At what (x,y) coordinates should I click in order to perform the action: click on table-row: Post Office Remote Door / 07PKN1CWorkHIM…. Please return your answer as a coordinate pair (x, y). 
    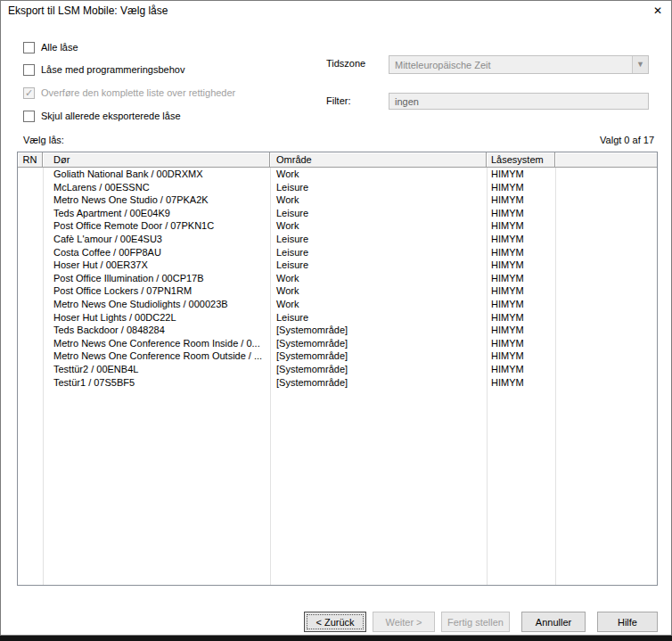
    Looking at the image, I should click on (337, 226).